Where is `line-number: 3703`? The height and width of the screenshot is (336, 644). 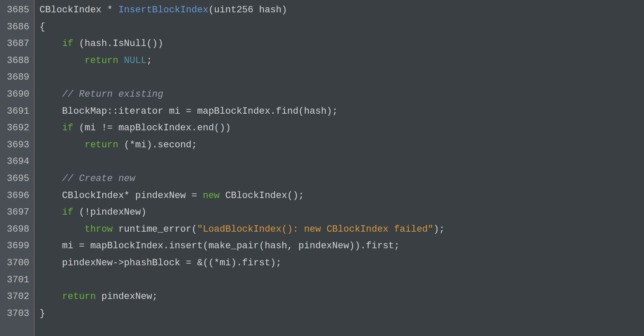 line-number: 3703 is located at coordinates (18, 314).